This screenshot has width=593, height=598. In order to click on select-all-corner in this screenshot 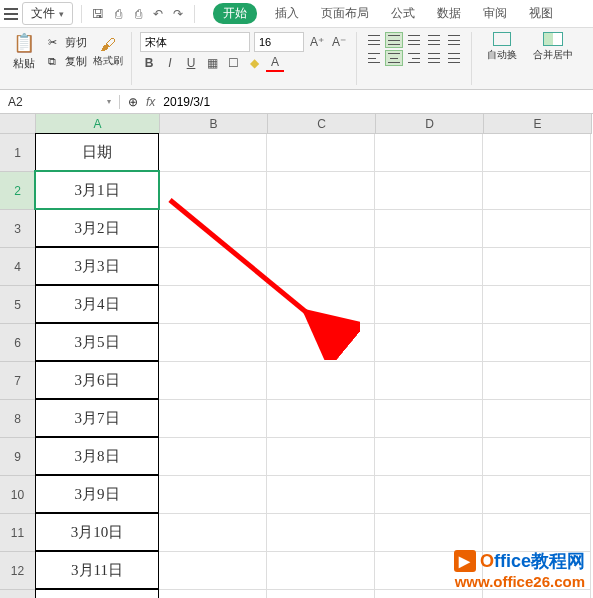, I will do `click(18, 124)`.